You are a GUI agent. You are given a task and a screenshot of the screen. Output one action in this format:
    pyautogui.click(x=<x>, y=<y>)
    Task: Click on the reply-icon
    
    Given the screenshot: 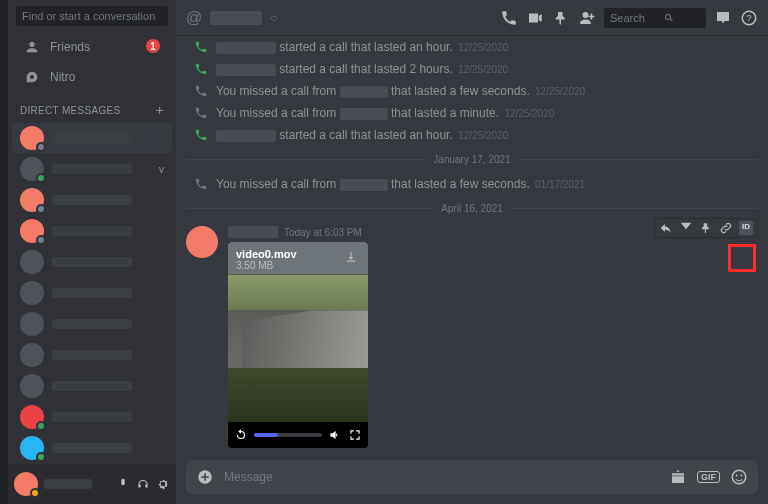 What is the action you would take?
    pyautogui.click(x=666, y=228)
    